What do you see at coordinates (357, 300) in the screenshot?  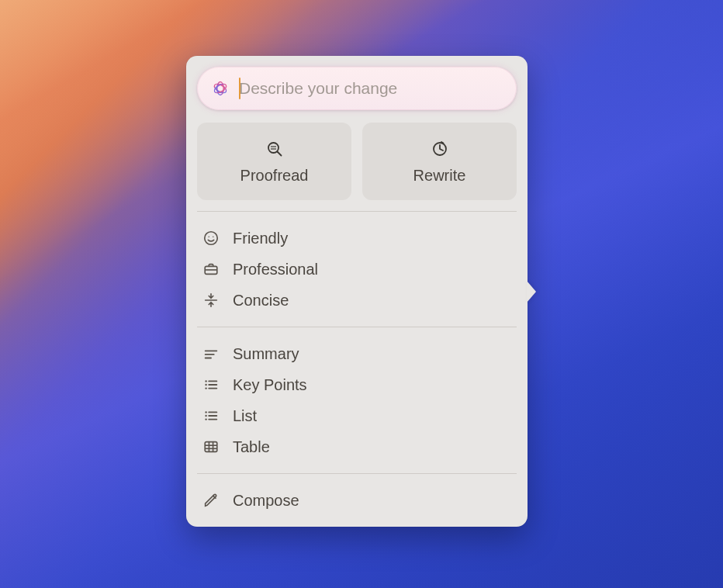 I see `tone-item-concise: Concise` at bounding box center [357, 300].